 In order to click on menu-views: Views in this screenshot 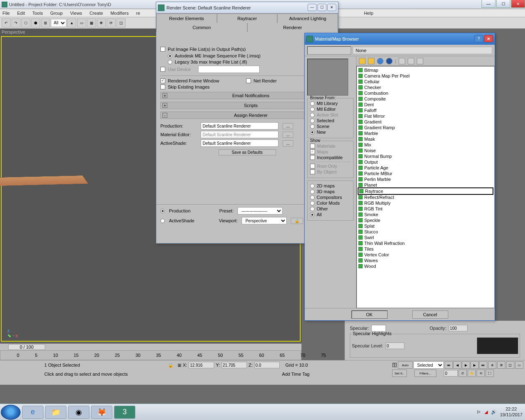, I will do `click(76, 13)`.